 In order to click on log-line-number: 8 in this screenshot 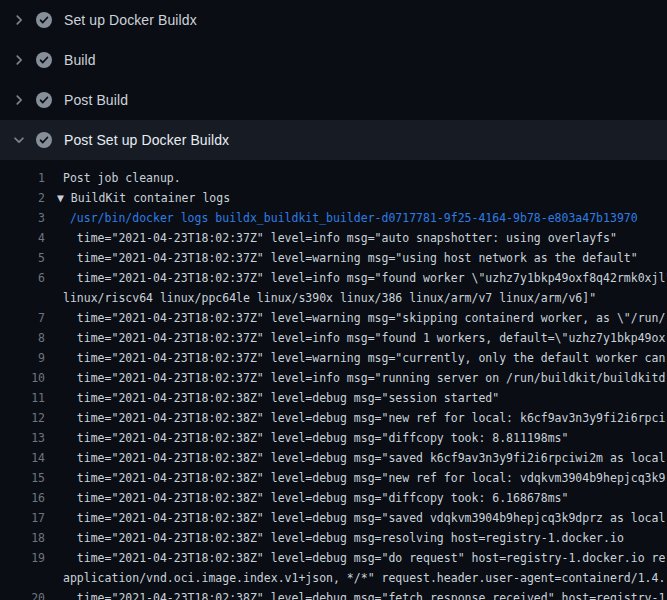, I will do `click(22, 338)`.